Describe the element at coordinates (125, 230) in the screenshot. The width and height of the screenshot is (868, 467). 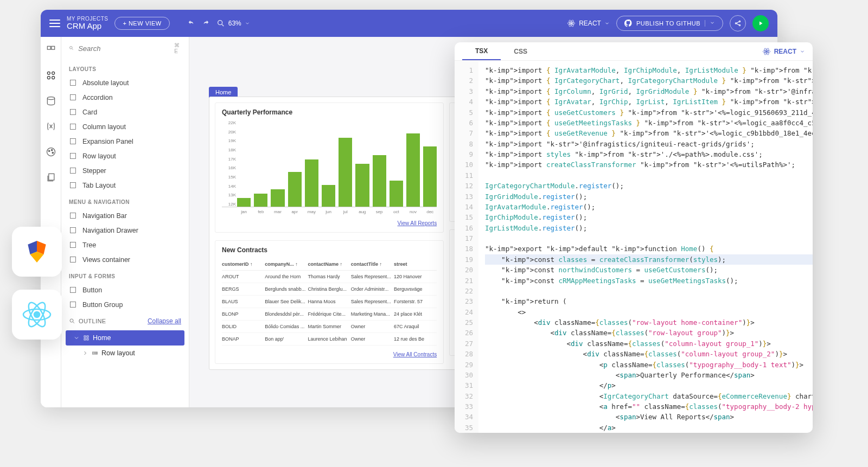
I see `component-navigation-drawer: Navigation Drawer` at that location.